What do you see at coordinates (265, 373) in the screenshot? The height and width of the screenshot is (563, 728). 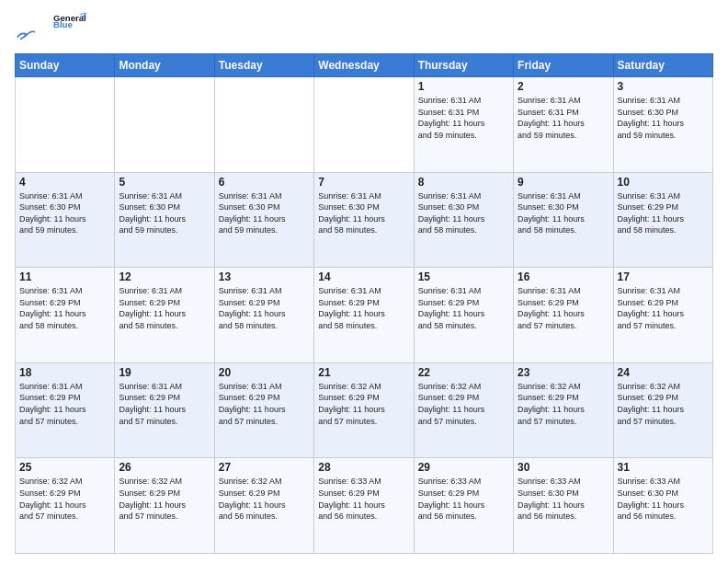 I see `day-number: 20` at bounding box center [265, 373].